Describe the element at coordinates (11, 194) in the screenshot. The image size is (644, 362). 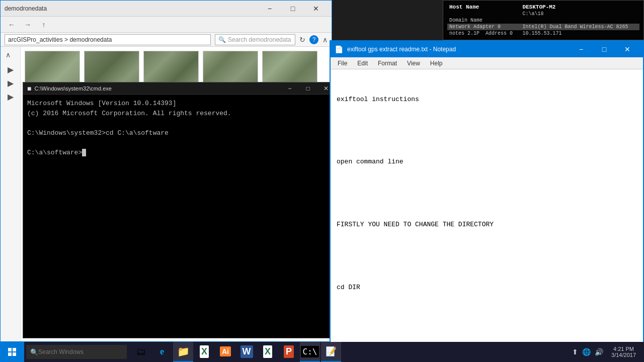
I see `explorer-sidebar: ∧ ▶ ▶ ▶` at that location.